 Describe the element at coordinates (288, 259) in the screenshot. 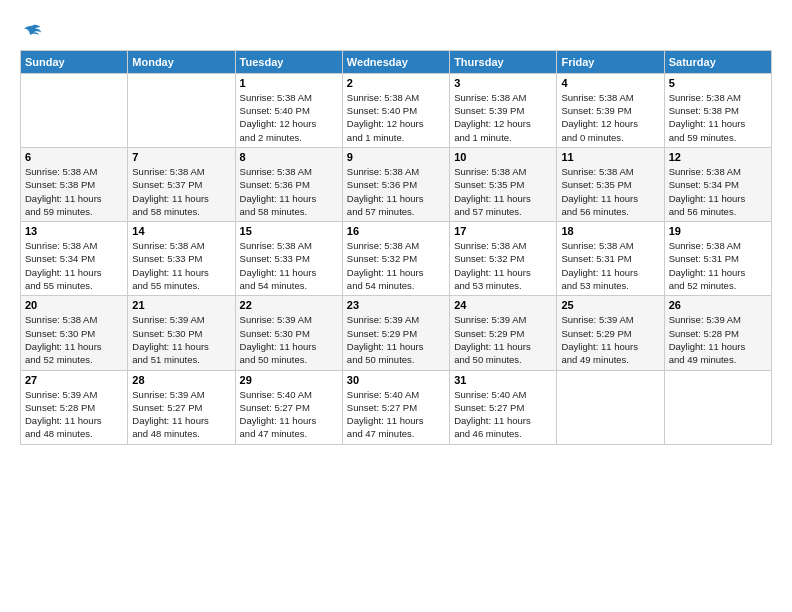

I see `calendar-cell: 15Sunrise: 5:38 AM Sunset: 5:33 PM Dayli…` at that location.